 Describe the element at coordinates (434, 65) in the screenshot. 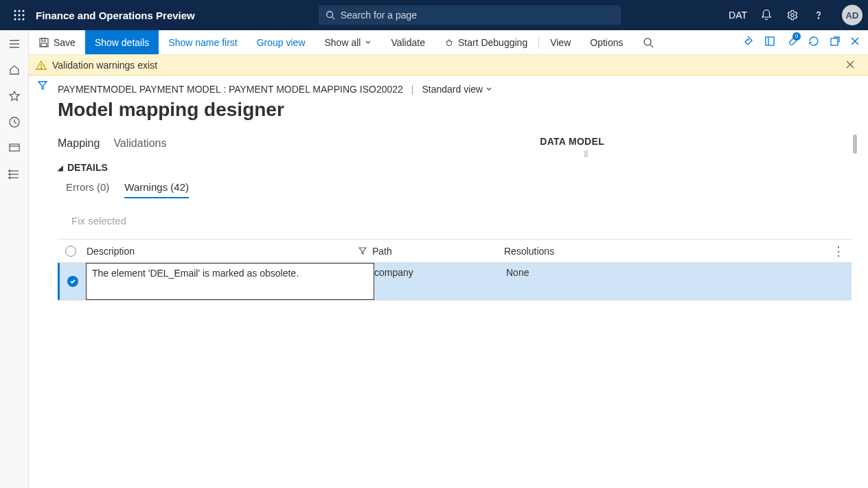

I see `validation-warning-banner: Validation warnings exist` at that location.